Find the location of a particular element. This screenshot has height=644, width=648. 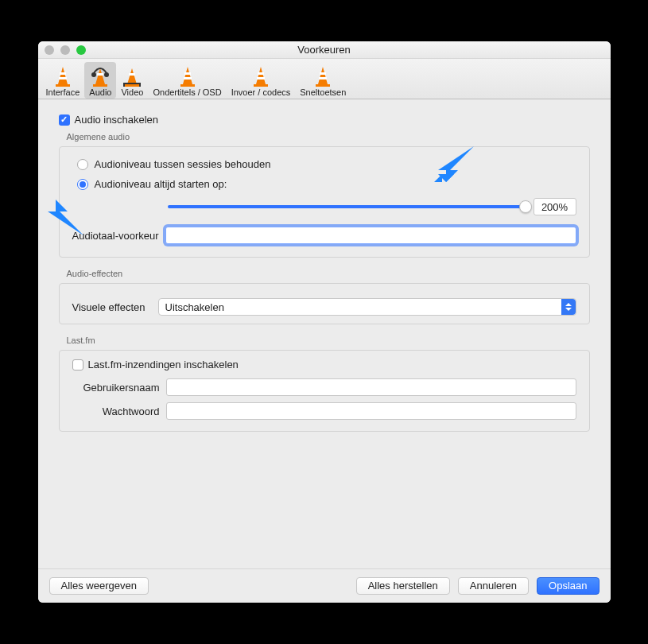

tab-video: Video is located at coordinates (132, 80).